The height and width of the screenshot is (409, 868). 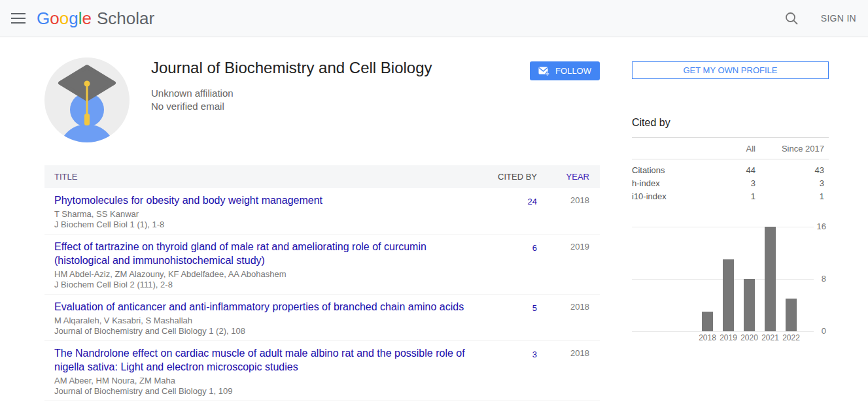 I want to click on publication-row: Light and electron microscopic study on …, so click(x=322, y=405).